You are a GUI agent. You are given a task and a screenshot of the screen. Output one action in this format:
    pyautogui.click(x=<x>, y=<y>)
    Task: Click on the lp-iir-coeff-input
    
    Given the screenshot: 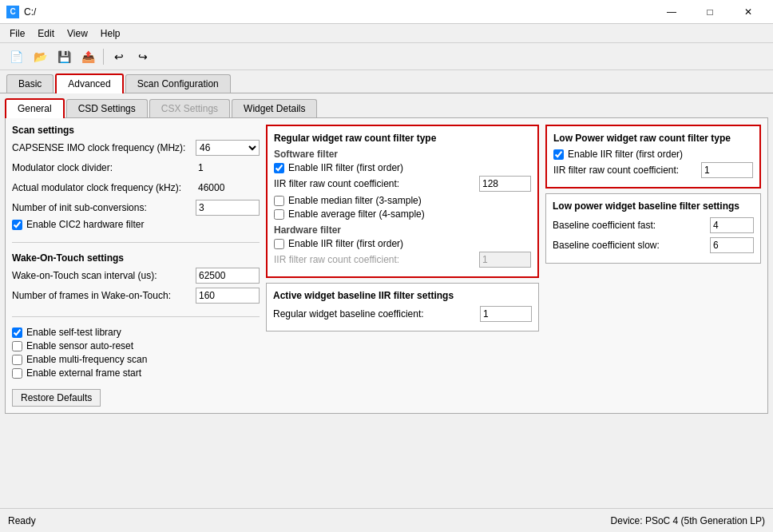 What is the action you would take?
    pyautogui.click(x=727, y=170)
    